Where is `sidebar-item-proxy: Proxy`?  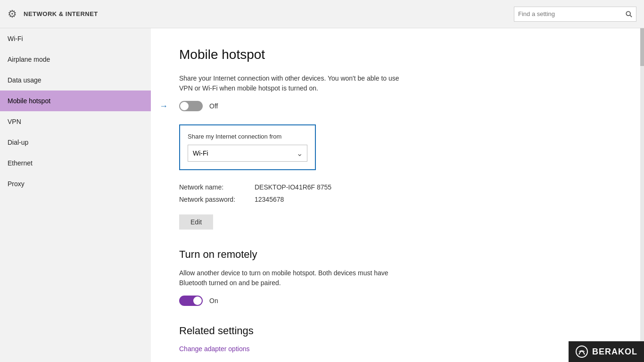
sidebar-item-proxy: Proxy is located at coordinates (75, 184).